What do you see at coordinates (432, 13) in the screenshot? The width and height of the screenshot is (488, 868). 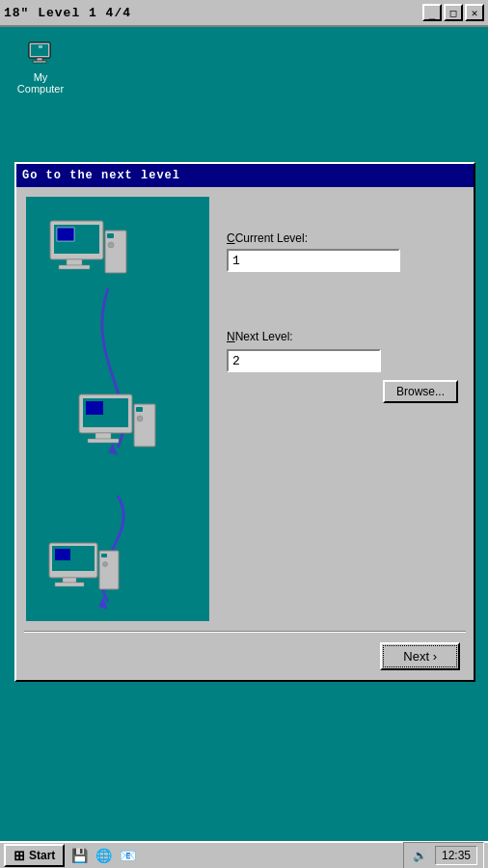 I see `minimize-button: _` at bounding box center [432, 13].